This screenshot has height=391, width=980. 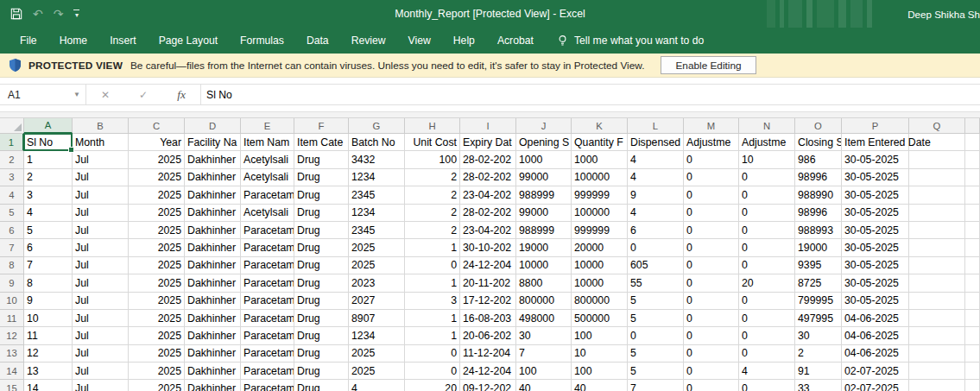 What do you see at coordinates (268, 195) in the screenshot?
I see `cell-E4: Paracetam` at bounding box center [268, 195].